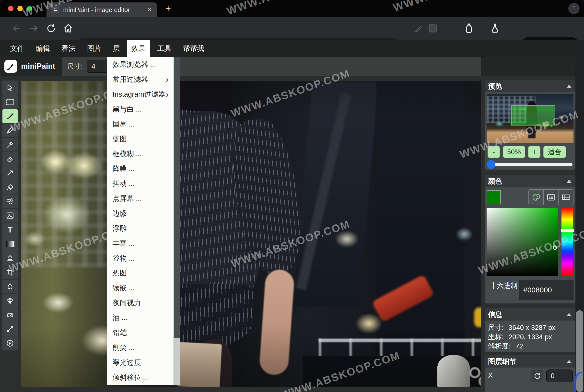 This screenshot has height=392, width=584. I want to click on info-panel-header: 信息, so click(530, 314).